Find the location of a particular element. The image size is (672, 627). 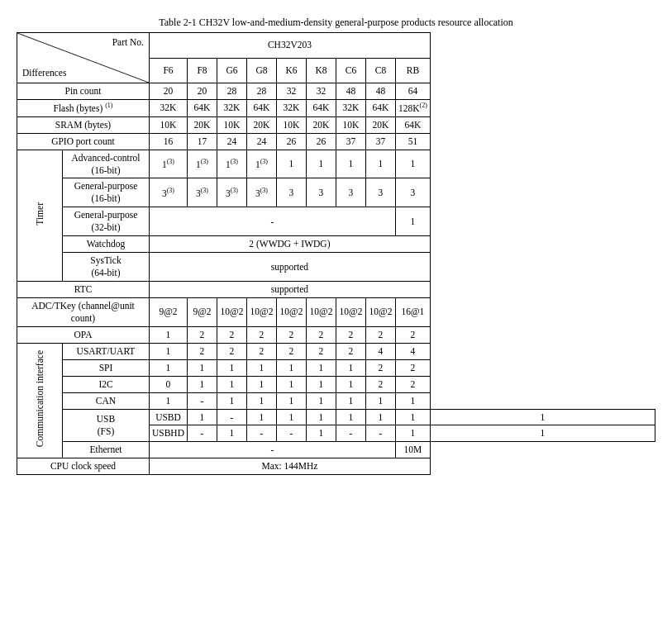

label-adc: ADC/TKey (channel@unitcount) is located at coordinates (83, 312).